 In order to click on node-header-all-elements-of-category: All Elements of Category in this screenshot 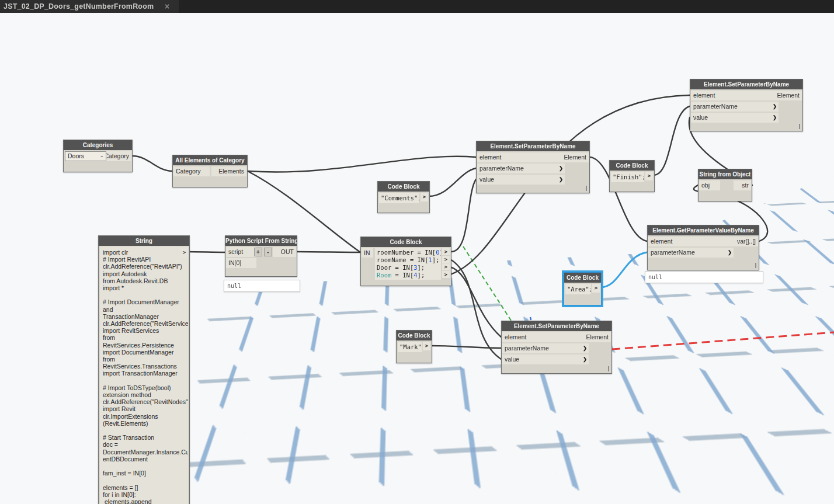, I will do `click(210, 160)`.